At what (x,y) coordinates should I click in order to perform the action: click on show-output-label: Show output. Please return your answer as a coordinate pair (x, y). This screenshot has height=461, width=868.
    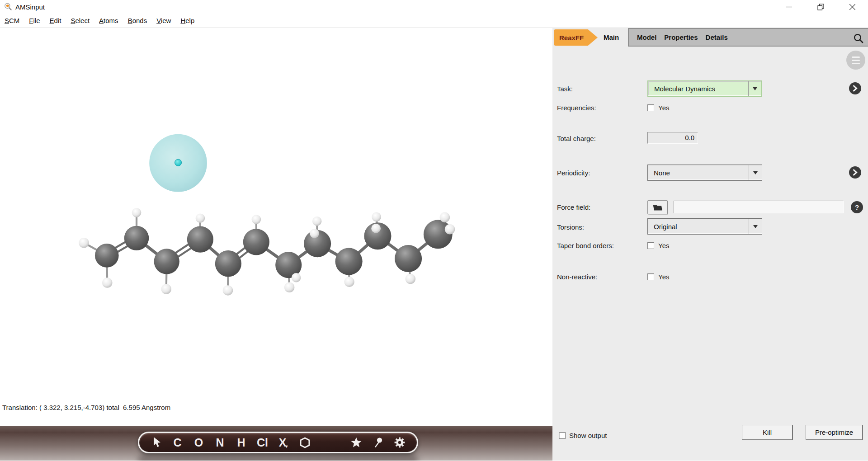
    Looking at the image, I should click on (588, 436).